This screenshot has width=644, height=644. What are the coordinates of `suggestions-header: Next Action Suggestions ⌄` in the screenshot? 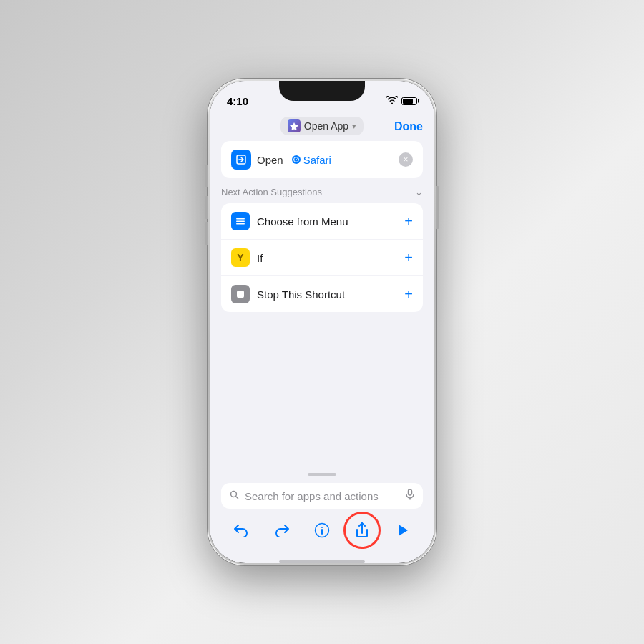 It's located at (322, 192).